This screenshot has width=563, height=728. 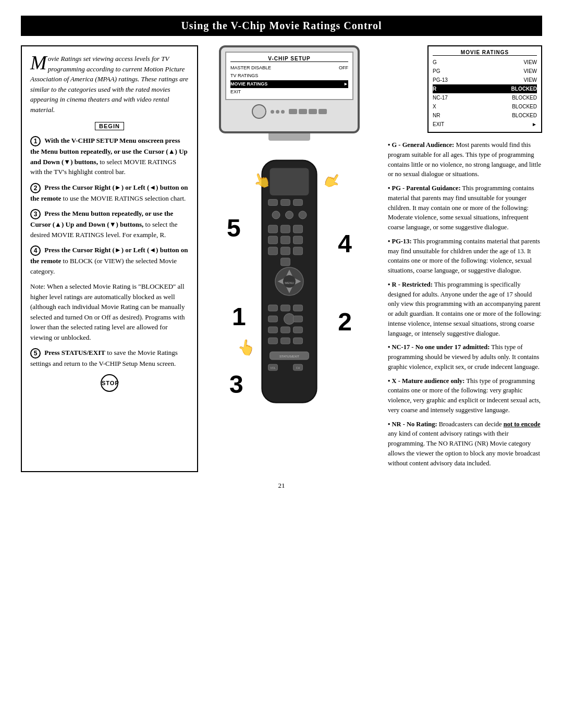 What do you see at coordinates (485, 80) in the screenshot?
I see `mrow-pg13: PG-13VIEW` at bounding box center [485, 80].